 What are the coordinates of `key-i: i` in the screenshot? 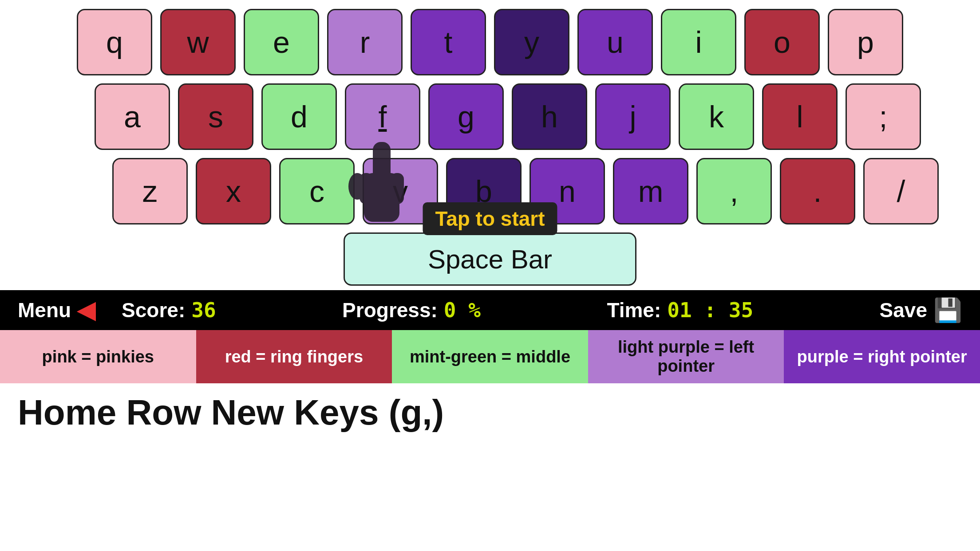 It's located at (699, 42).